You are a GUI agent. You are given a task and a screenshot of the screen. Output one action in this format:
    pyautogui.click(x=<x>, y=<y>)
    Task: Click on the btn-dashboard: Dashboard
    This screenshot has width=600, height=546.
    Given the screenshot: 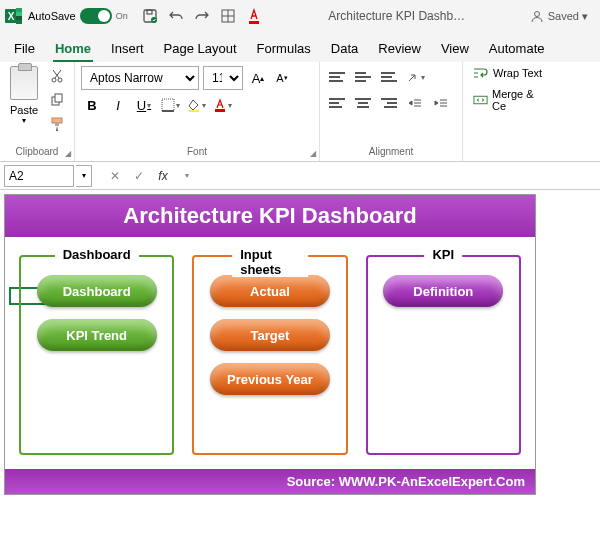 What is the action you would take?
    pyautogui.click(x=97, y=291)
    